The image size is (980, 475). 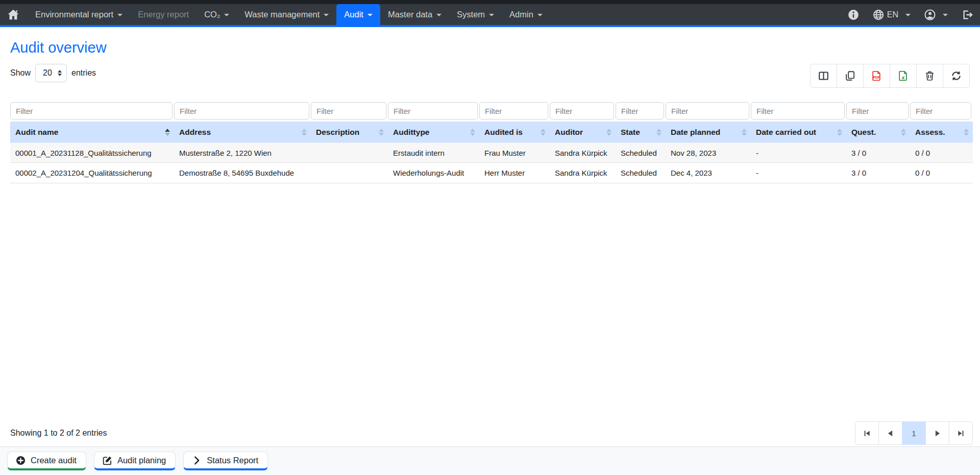 I want to click on column-label: Address, so click(x=195, y=132).